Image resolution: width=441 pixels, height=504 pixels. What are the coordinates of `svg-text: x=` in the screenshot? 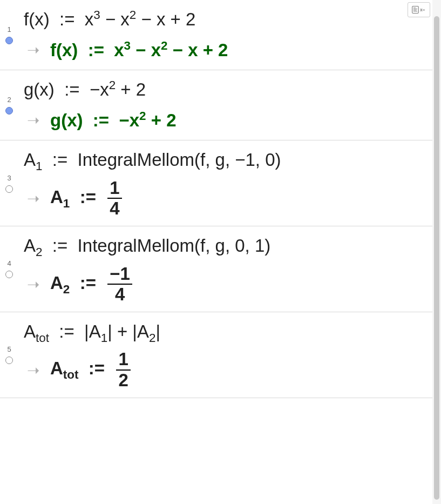 It's located at (422, 10).